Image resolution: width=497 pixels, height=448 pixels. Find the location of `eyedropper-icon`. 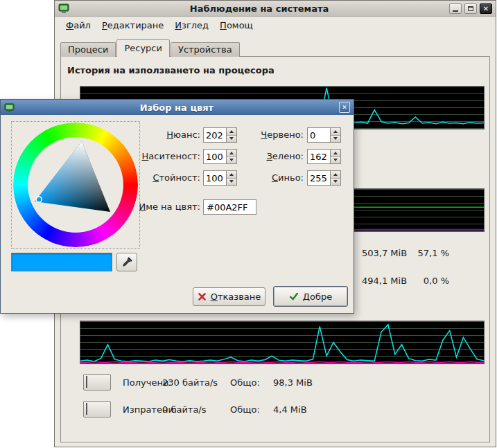

eyedropper-icon is located at coordinates (127, 262).